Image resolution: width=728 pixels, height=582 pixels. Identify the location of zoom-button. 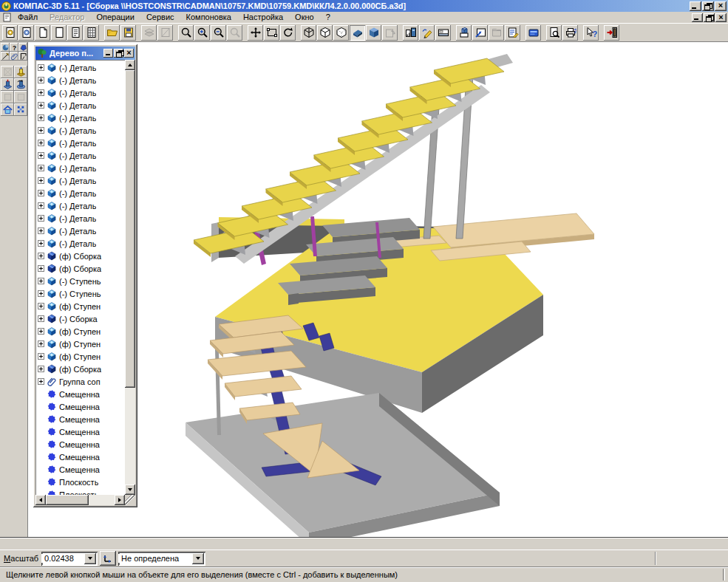
(186, 32).